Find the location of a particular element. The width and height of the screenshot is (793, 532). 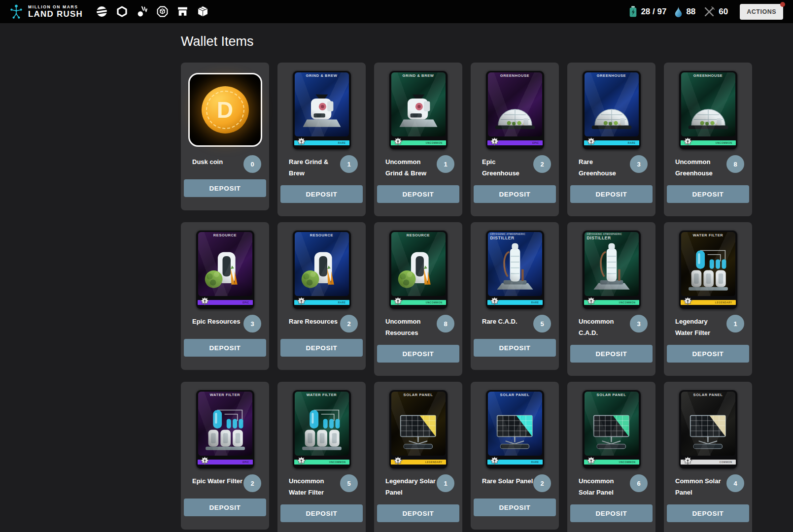

actions-button: ACTIONS is located at coordinates (761, 12).